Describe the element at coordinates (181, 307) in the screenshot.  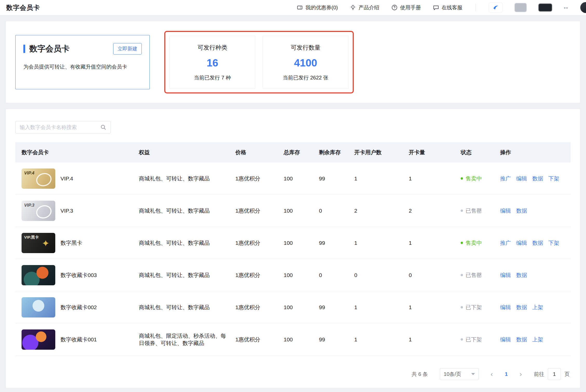
I see `benefits-cell: 商城礼包、可转让、数字藏品` at that location.